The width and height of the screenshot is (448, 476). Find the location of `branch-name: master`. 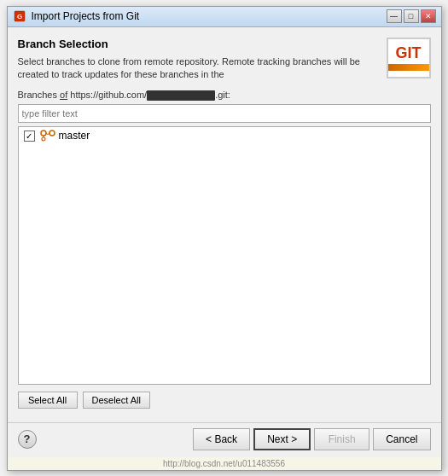

branch-name: master is located at coordinates (75, 136).